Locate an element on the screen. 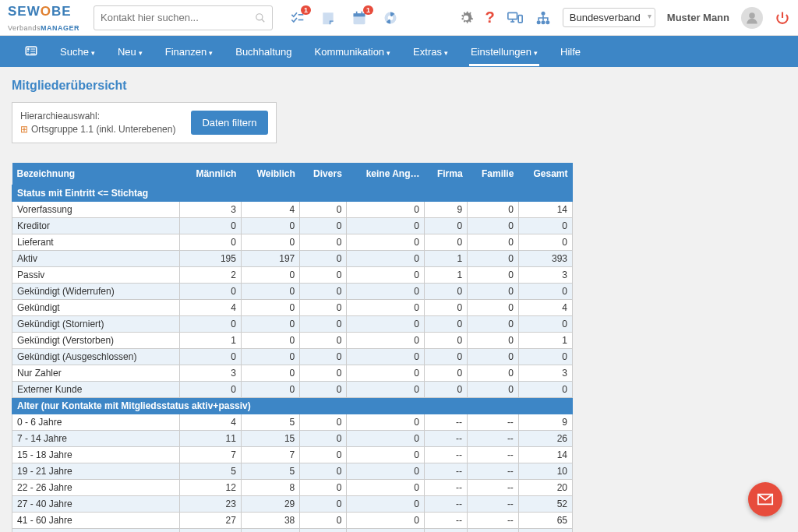  table-row: 61 - 99 Jahre496000----109 is located at coordinates (293, 531).